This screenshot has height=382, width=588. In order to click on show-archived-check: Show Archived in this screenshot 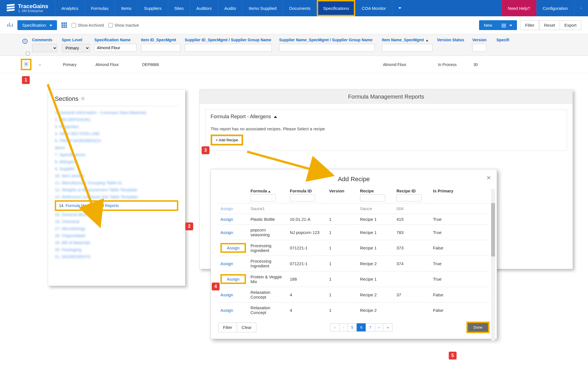, I will do `click(88, 25)`.